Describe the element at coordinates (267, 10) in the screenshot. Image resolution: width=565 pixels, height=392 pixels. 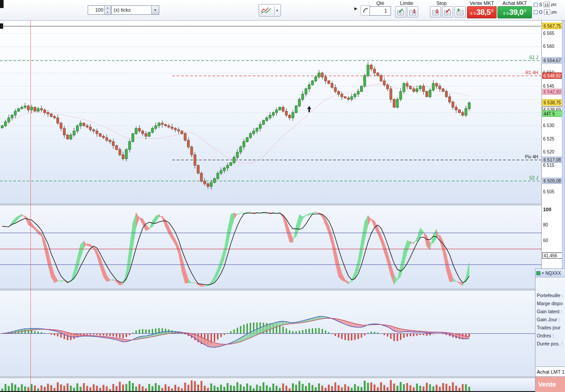
I see `chart-type-icon` at that location.